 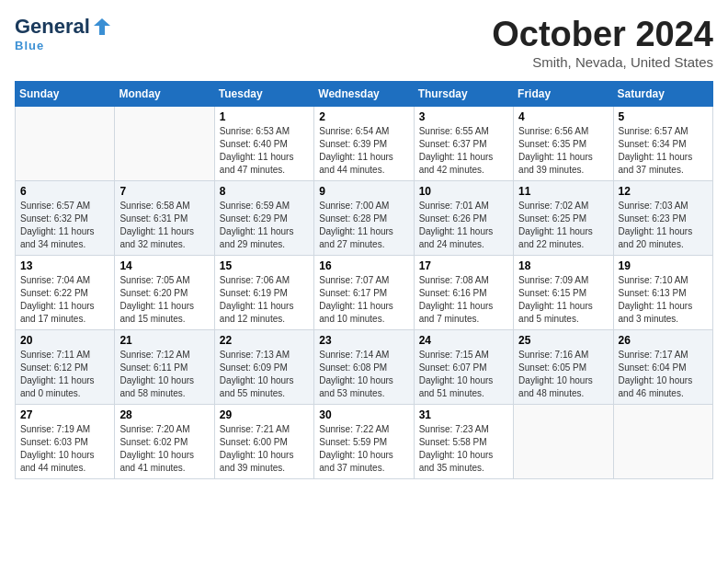 What do you see at coordinates (463, 442) in the screenshot?
I see `calendar-day-cell: 31Sunrise: 7:23 AMSunset: 5:58 PMDayligh…` at bounding box center [463, 442].